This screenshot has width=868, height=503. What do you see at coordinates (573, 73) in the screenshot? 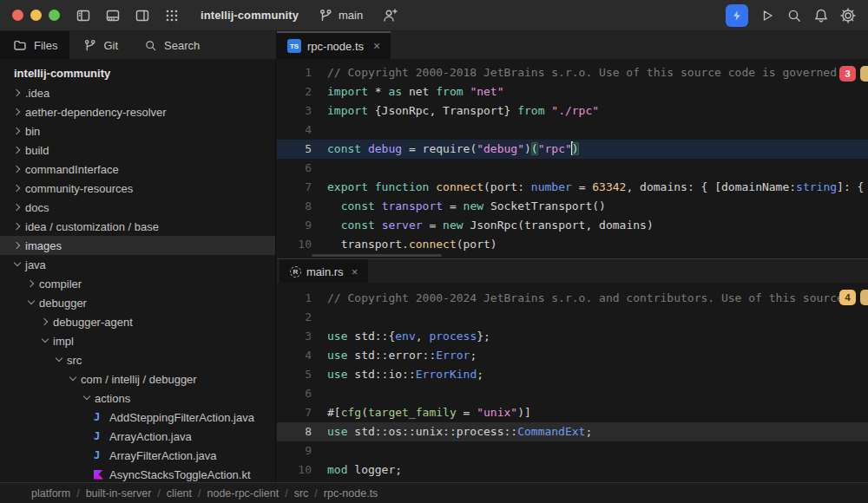
I see `code-line: 1// Copyright 2000-2018 JetBrains s.r.o.…` at bounding box center [573, 73].